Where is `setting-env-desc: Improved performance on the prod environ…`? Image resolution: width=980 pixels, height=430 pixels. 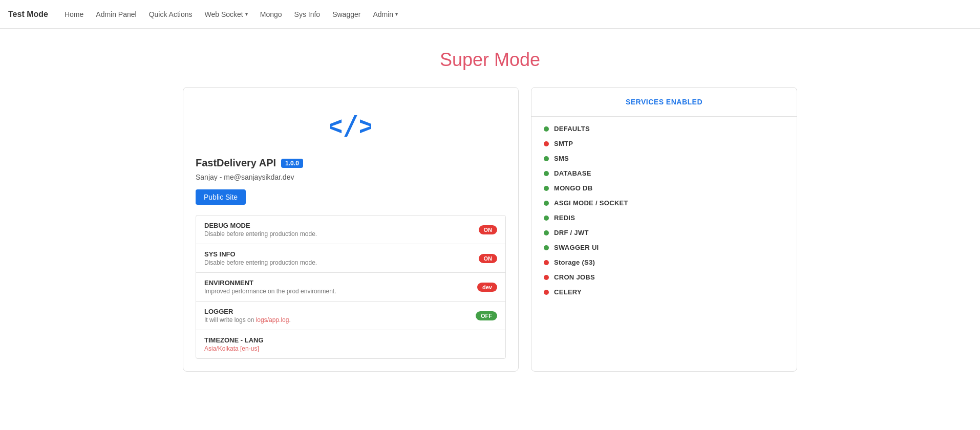 setting-env-desc: Improved performance on the prod environ… is located at coordinates (270, 291).